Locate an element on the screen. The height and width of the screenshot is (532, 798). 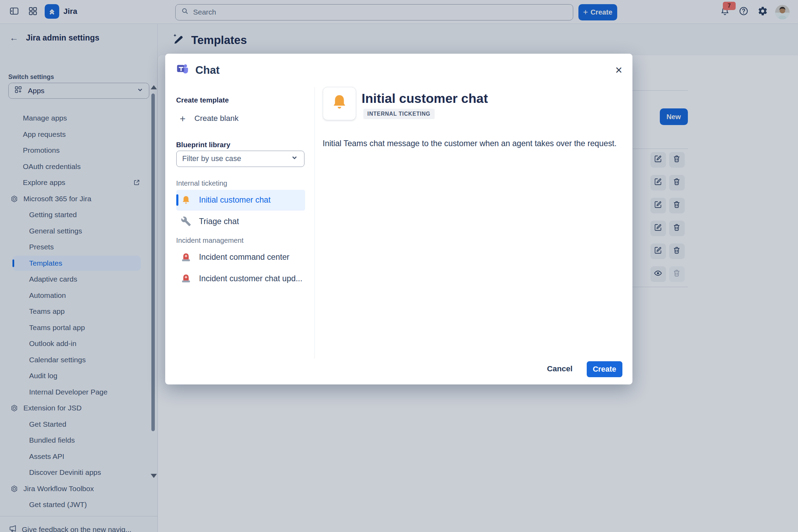
wrench-icon is located at coordinates (186, 221).